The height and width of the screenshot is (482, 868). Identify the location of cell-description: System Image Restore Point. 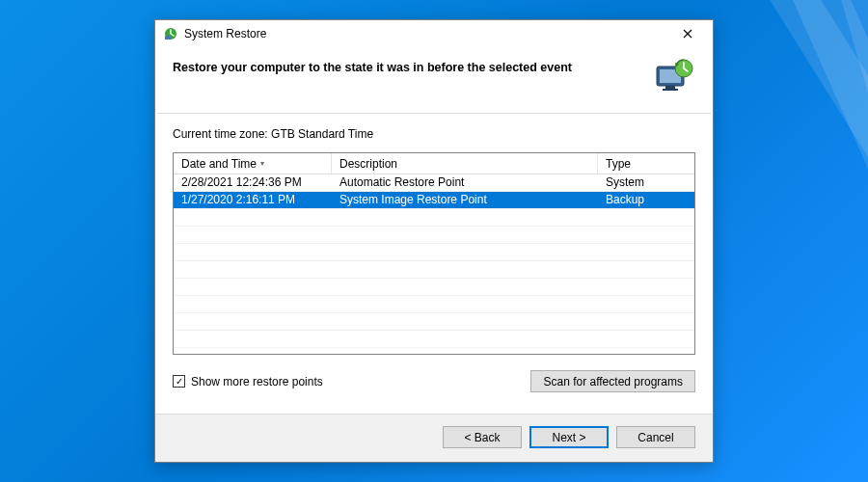
(465, 201).